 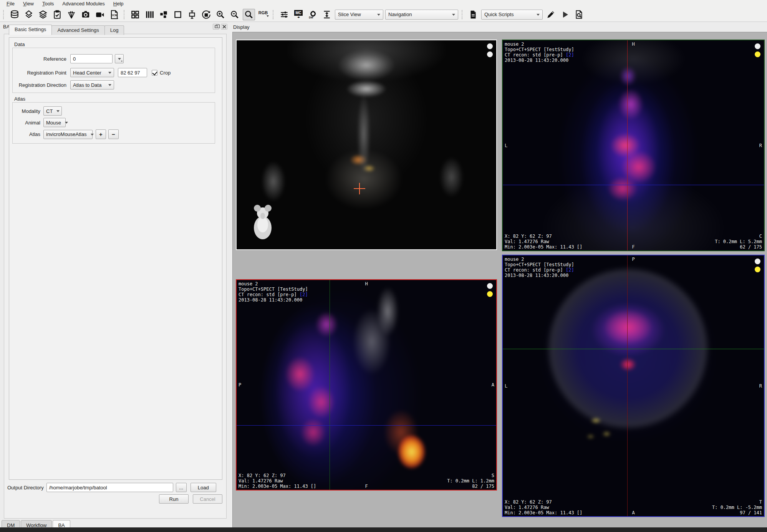 I want to click on dcm-export-button: DCM, so click(x=114, y=15).